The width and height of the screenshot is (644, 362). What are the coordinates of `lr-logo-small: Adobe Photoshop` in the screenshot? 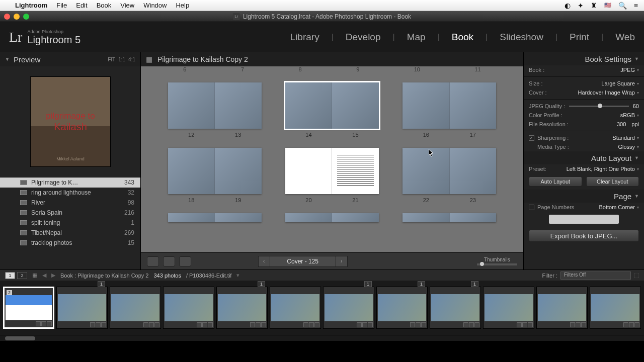 It's located at (54, 32).